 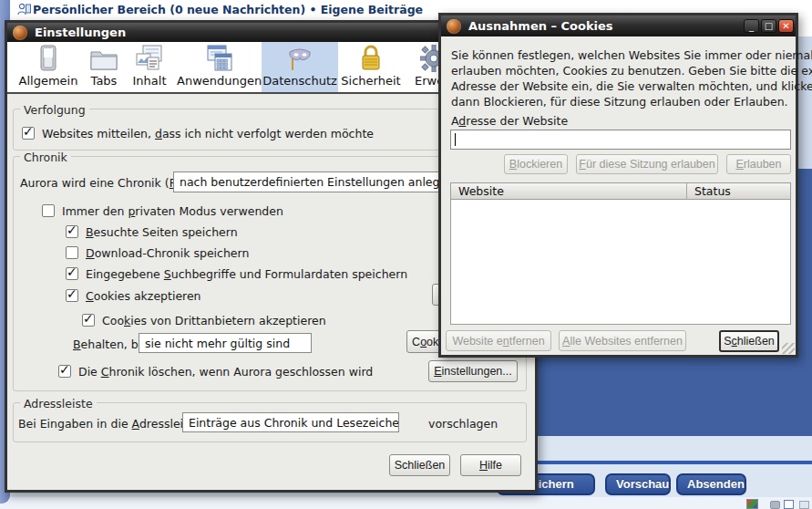 What do you see at coordinates (226, 372) in the screenshot?
I see `clear-history-label: Die Chronik löschen, wenn Aurora geschlo…` at bounding box center [226, 372].